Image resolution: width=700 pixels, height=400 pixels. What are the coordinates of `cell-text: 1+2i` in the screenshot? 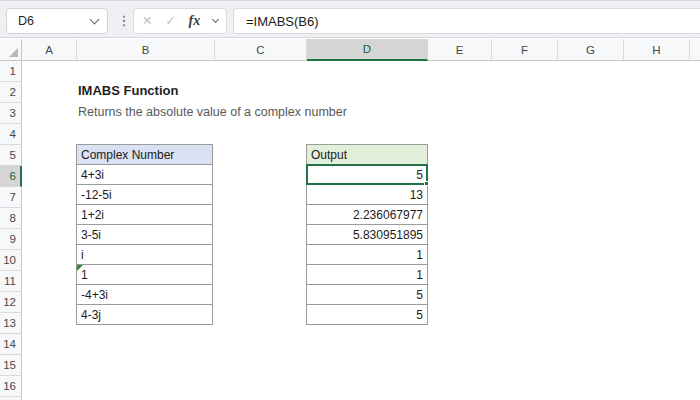 It's located at (92, 215).